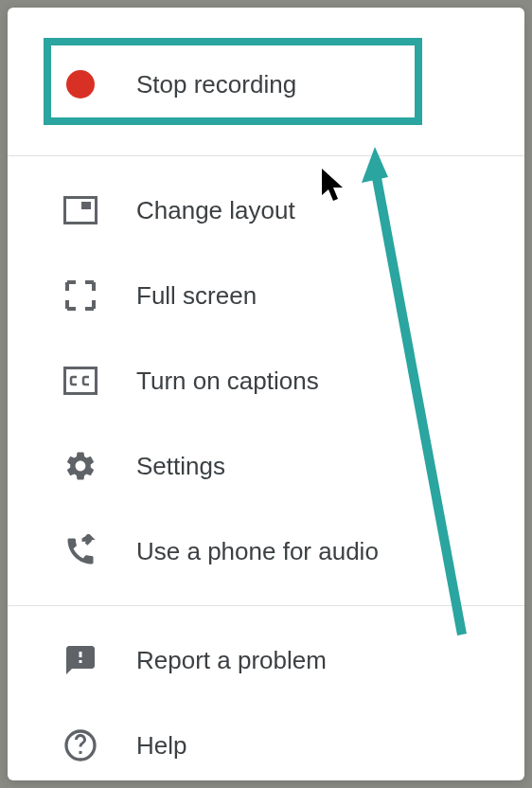 This screenshot has height=788, width=532. I want to click on fullscreen-icon, so click(80, 296).